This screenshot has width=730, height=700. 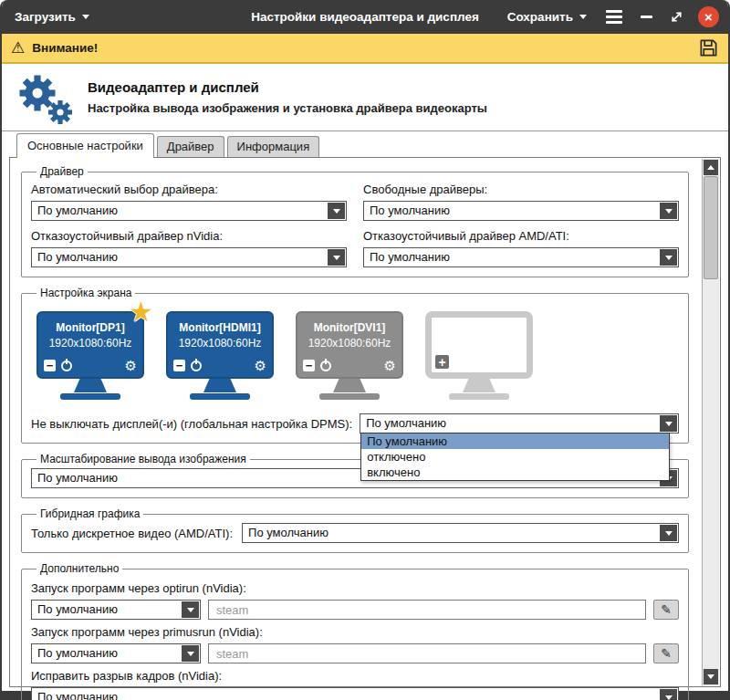 What do you see at coordinates (274, 146) in the screenshot?
I see `tab-information: Информация` at bounding box center [274, 146].